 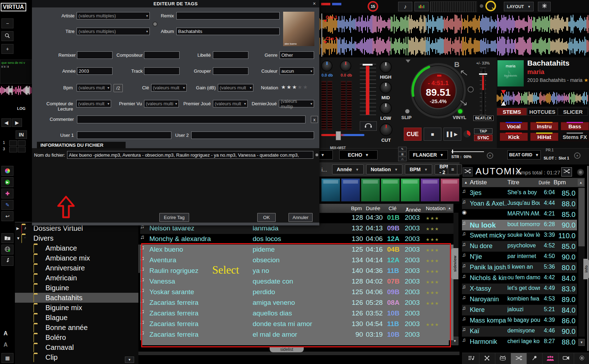 I want to click on info-tab: info, so click(x=586, y=269).